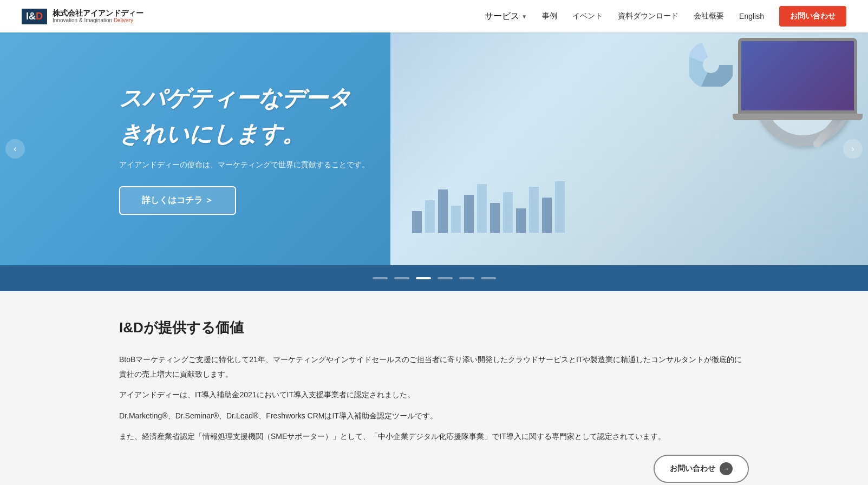 This screenshot has width=868, height=485. Describe the element at coordinates (665, 16) in the screenshot. I see `main-nav: サービス ▼ 事例 イベント 資料ダウンロード 会社概要 English お問い…` at that location.